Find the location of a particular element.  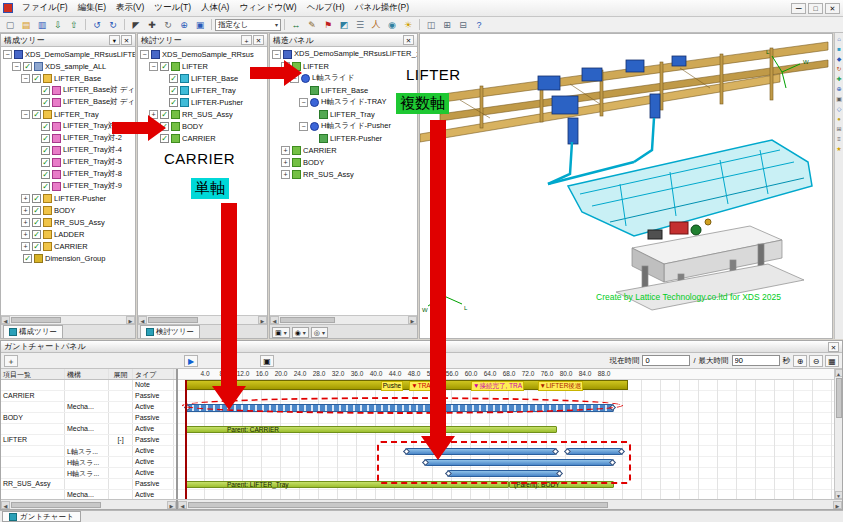

tree-item: +✓BODY is located at coordinates (68, 210).